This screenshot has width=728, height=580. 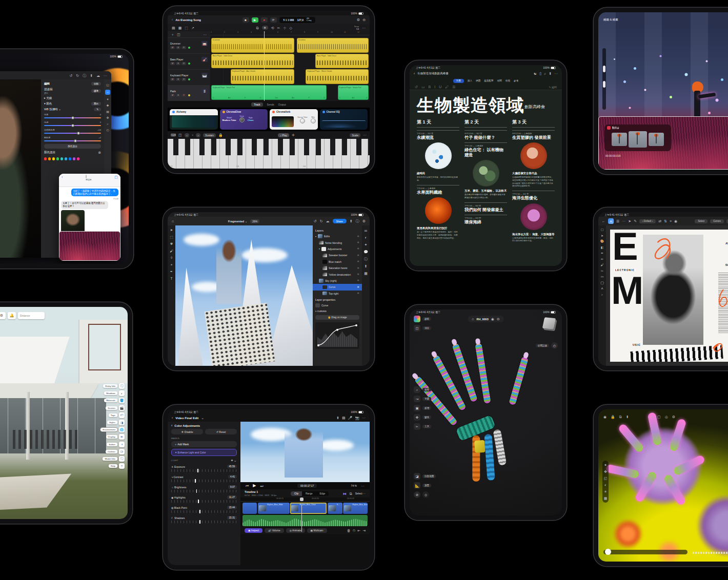 I want to click on light-icon: ☀, so click(x=605, y=492).